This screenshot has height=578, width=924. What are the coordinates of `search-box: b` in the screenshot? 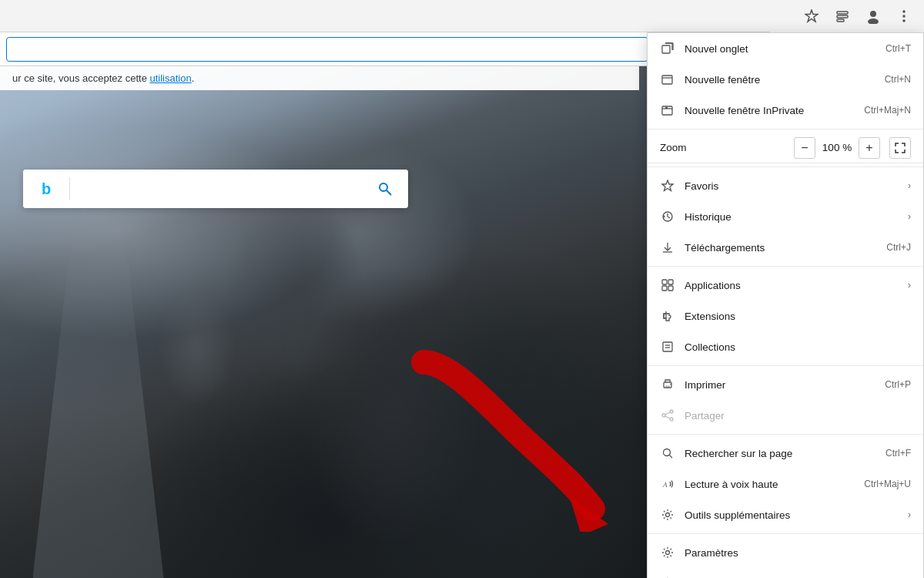 It's located at (216, 189).